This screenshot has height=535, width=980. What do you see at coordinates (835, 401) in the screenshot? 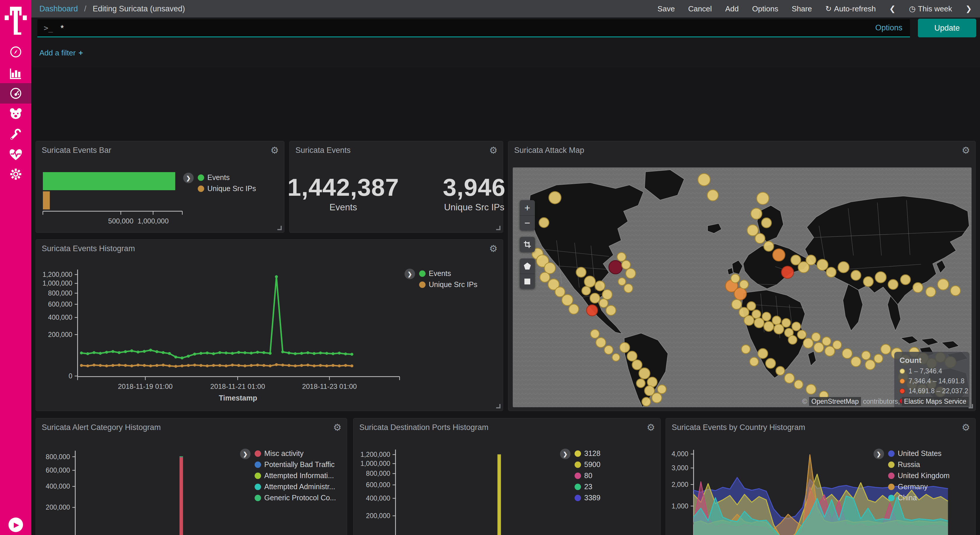
I see `osm-link: OpenStreetMap` at bounding box center [835, 401].